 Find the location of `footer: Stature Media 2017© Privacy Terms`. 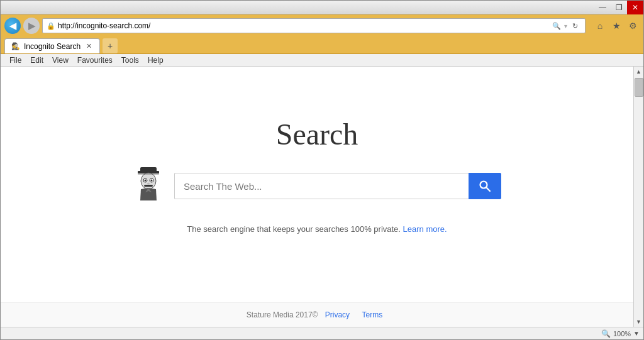

footer: Stature Media 2017© Privacy Terms is located at coordinates (317, 314).